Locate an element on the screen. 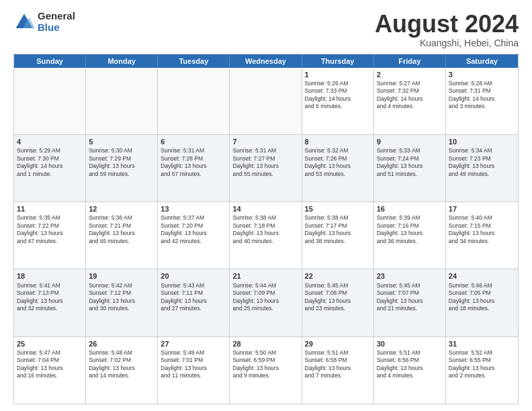 The height and width of the screenshot is (411, 532). cell-text: Sunrise: 5:35 AM Sunset: 7:22 PM Dayligh… is located at coordinates (50, 230).